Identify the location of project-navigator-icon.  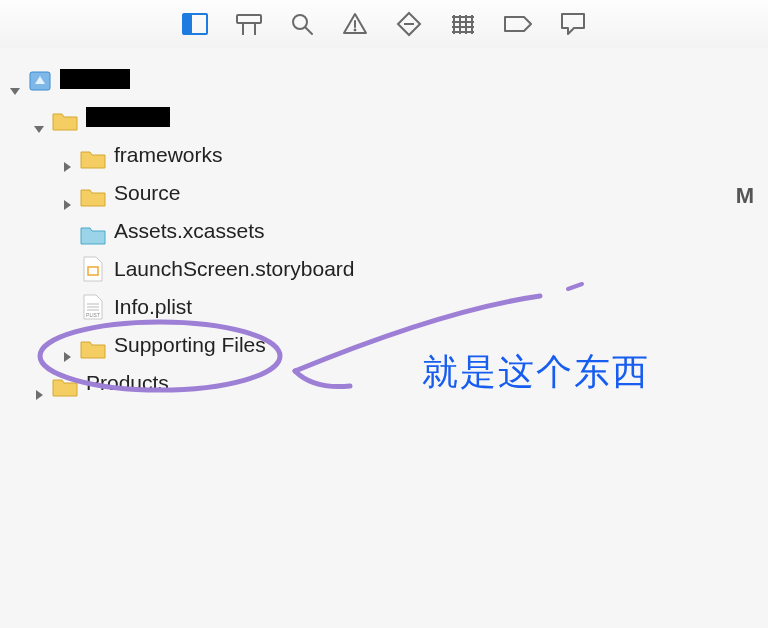
(195, 24).